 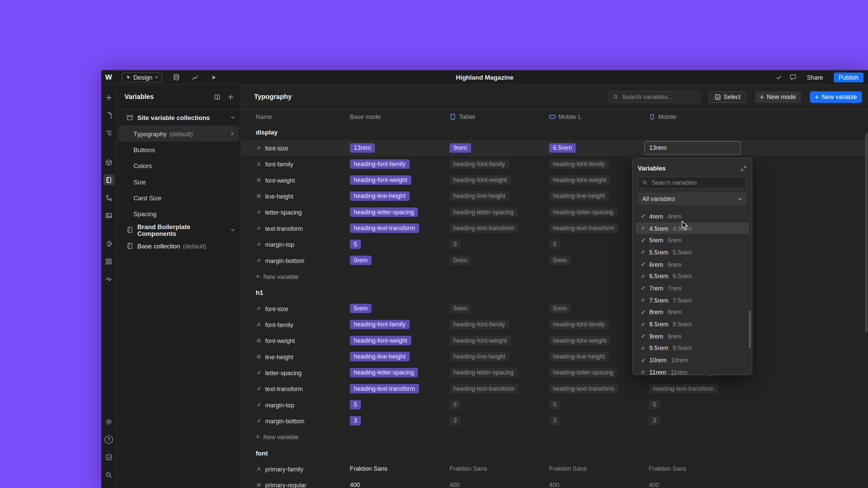 I want to click on help-icon: ?, so click(x=108, y=439).